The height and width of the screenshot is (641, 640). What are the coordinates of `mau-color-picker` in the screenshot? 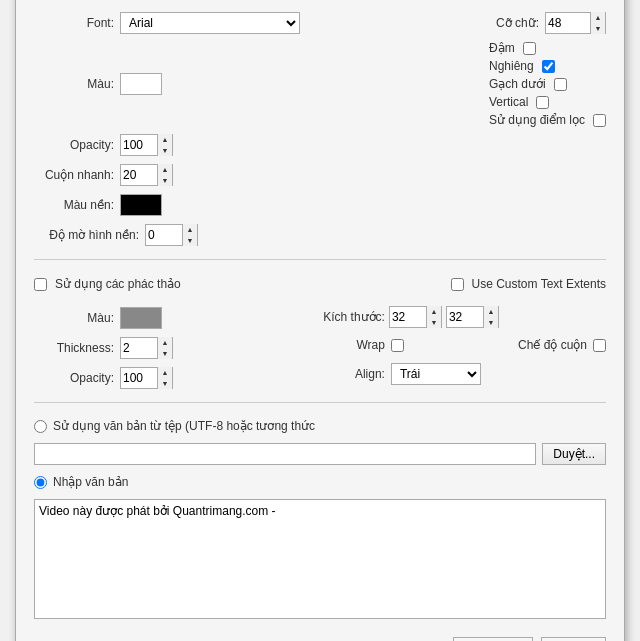 It's located at (141, 84).